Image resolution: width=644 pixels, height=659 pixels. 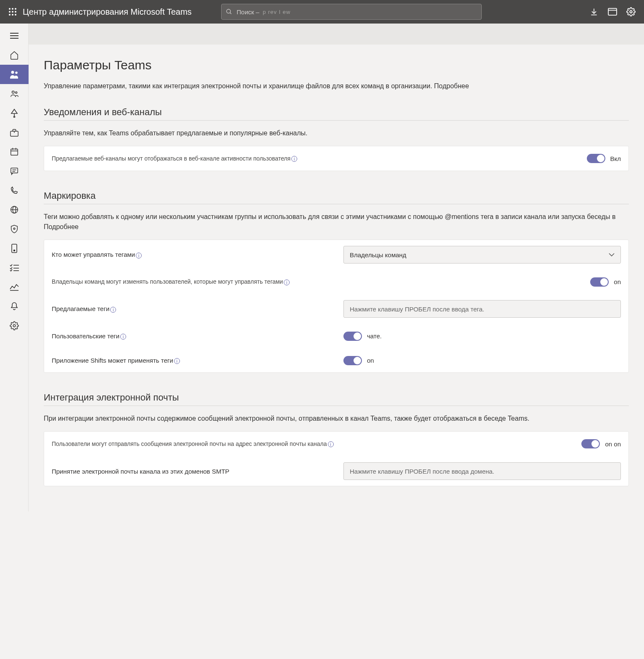 I want to click on smtp-domains-input: Нажмите клавишу ПРОБЕЛ после ввода домен…, so click(x=482, y=471).